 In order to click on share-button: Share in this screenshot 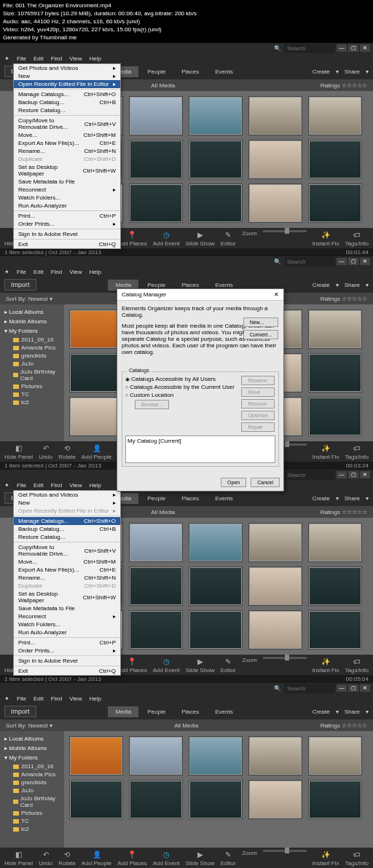, I will do `click(353, 71)`.